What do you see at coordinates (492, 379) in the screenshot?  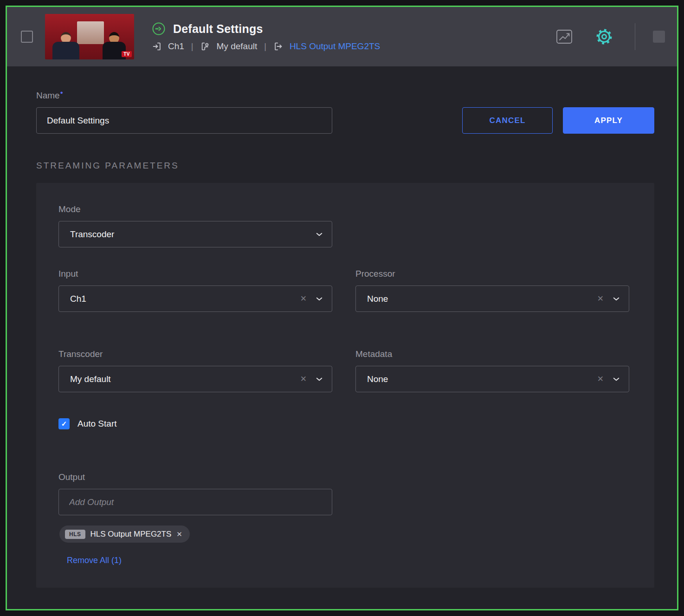 I see `metadata-select: None ✕` at bounding box center [492, 379].